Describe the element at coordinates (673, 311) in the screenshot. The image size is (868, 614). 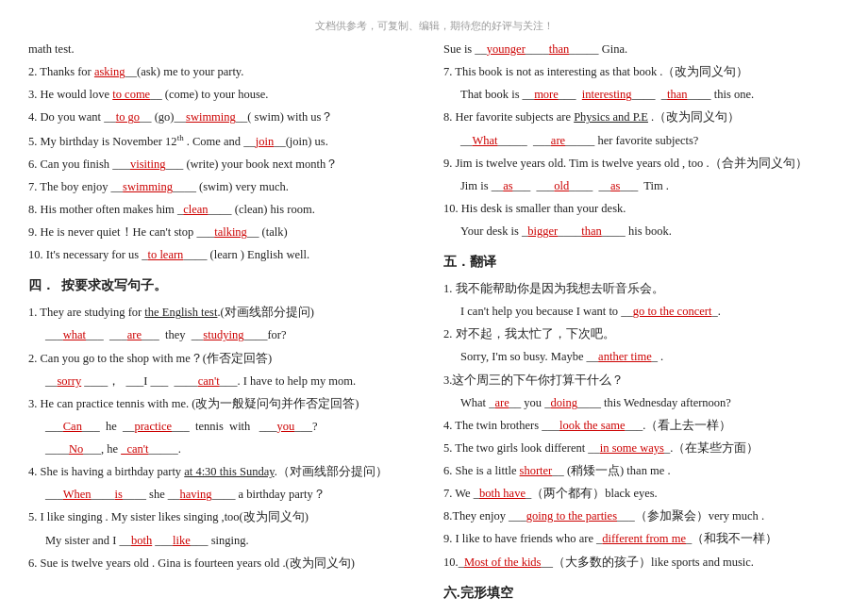
I see `answer-go-concert: go to the concert` at that location.